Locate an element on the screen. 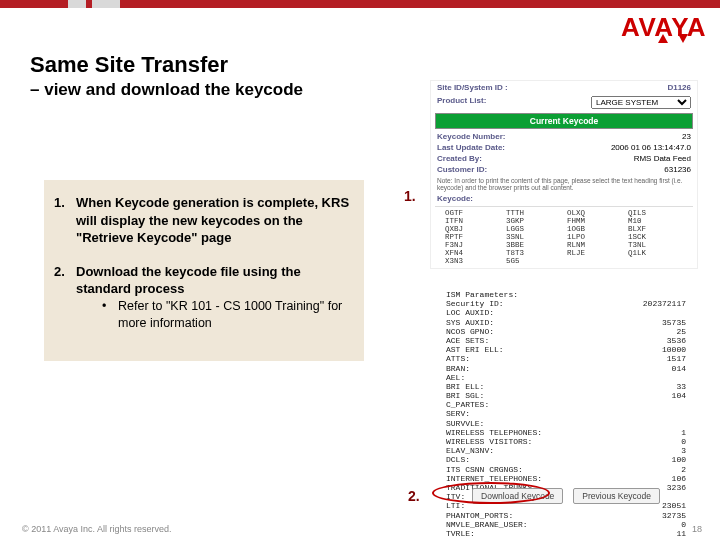 The width and height of the screenshot is (720, 540). keycode-cell: Q1LK is located at coordinates (658, 253).